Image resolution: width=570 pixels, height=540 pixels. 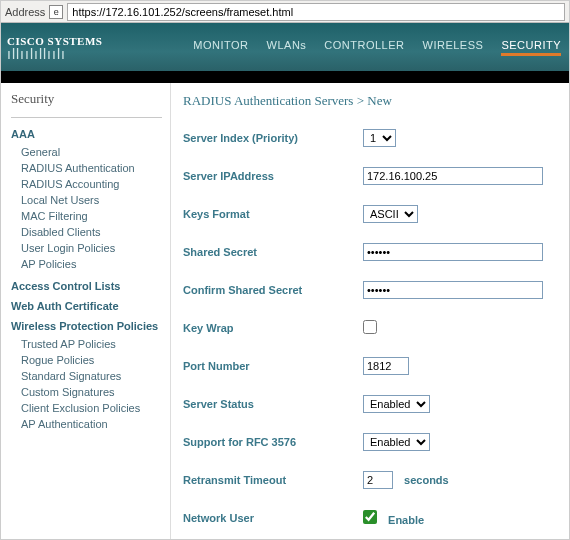 What do you see at coordinates (376, 101) in the screenshot?
I see `page-title: RADIUS Authentication Servers > New` at bounding box center [376, 101].